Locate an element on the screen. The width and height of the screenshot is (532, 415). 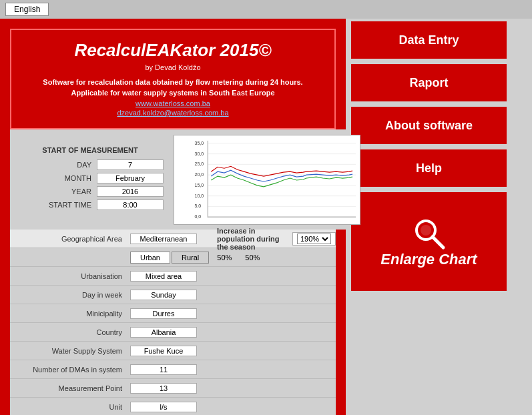
chart-panel: 35,0 30,0 25,0 20,0 15,0 10,0 5,0 0,0 is located at coordinates (267, 179).